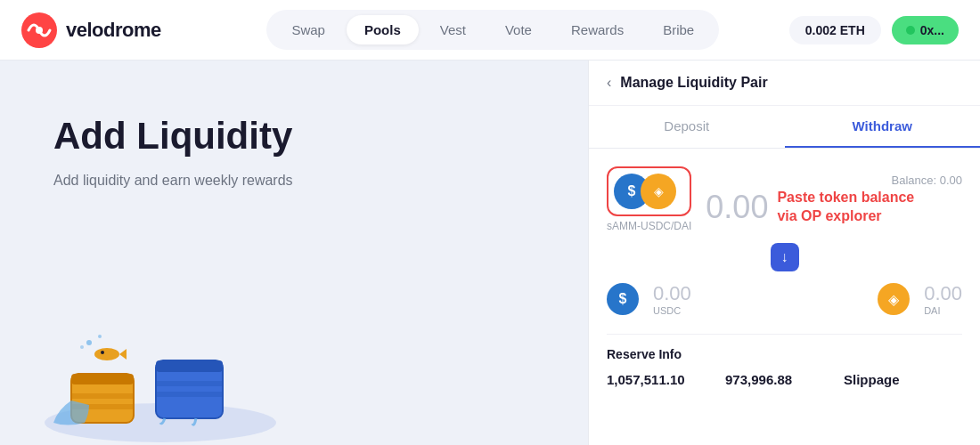  What do you see at coordinates (894, 299) in the screenshot?
I see `dai-icon-symbol: ◈` at bounding box center [894, 299].